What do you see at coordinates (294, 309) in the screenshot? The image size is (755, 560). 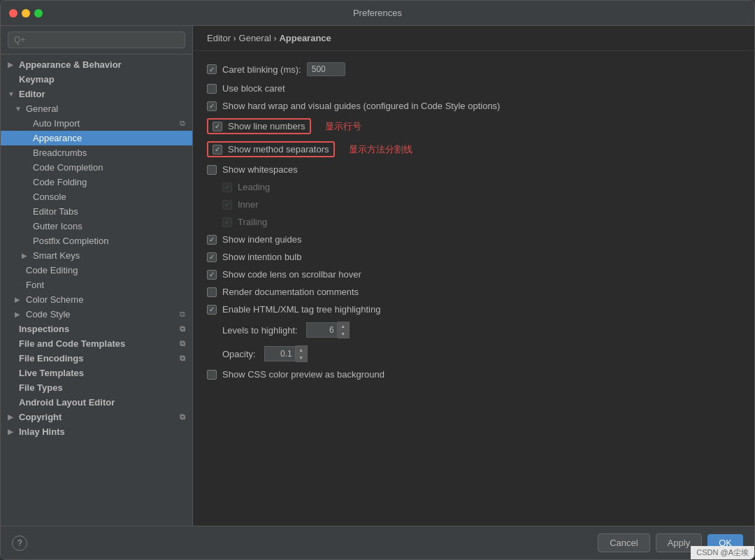 I see `enable-html-xml-label: Enable HTML/XML tag tree highlighting` at bounding box center [294, 309].